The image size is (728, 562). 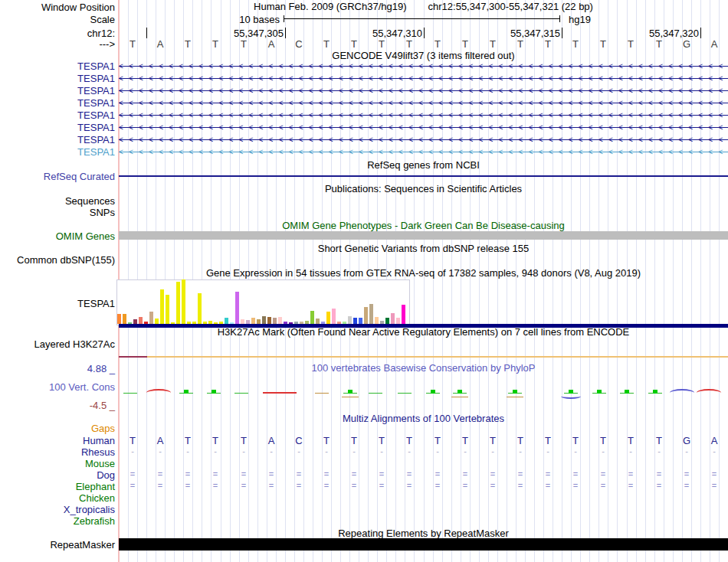 I want to click on repeatmasker-label: RepeatMasker, so click(x=83, y=545).